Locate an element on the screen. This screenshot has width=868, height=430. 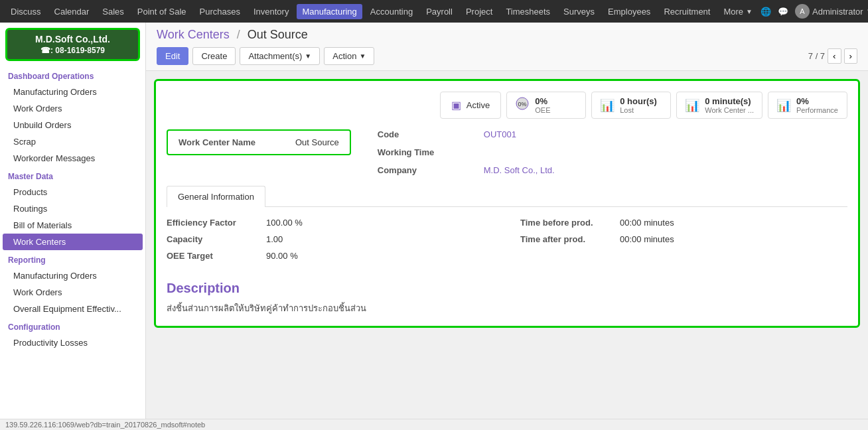
wc-name-label: Work Center Name is located at coordinates (232, 142).